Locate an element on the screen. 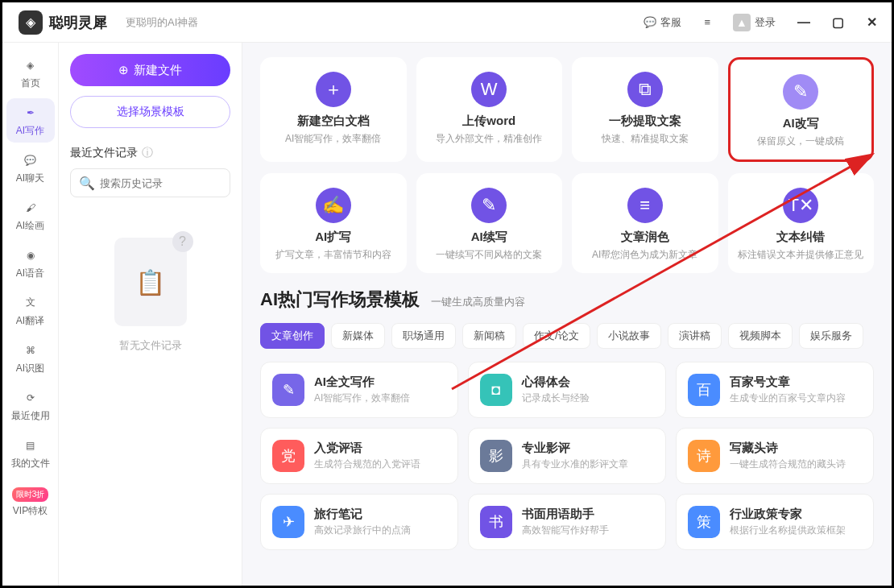 The image size is (894, 588). scene-sub: 生成符合规范的入党评语 is located at coordinates (367, 464).